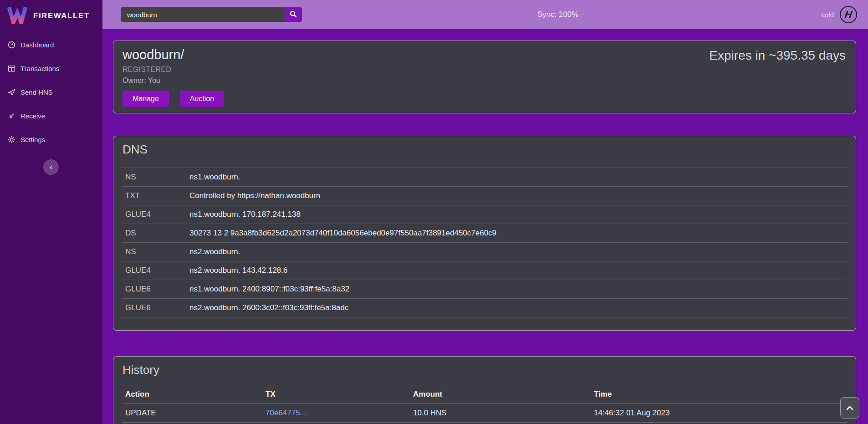  I want to click on topbar: Sync: 100% cold H, so click(485, 15).